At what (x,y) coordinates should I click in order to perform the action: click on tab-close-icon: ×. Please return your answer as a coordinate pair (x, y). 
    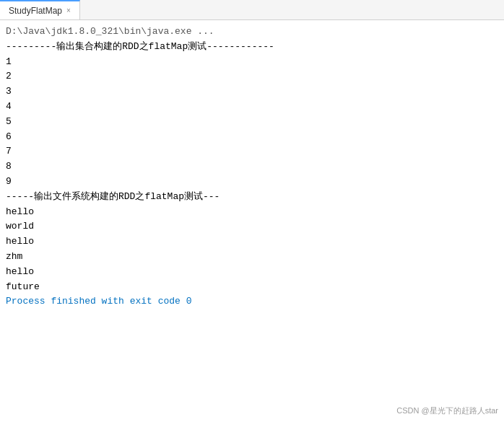
    Looking at the image, I should click on (69, 11).